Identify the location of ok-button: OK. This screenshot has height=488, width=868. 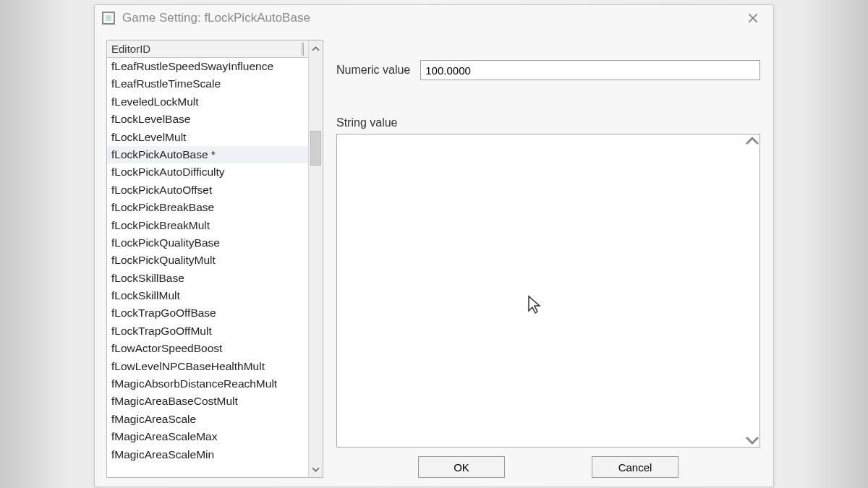
(461, 467).